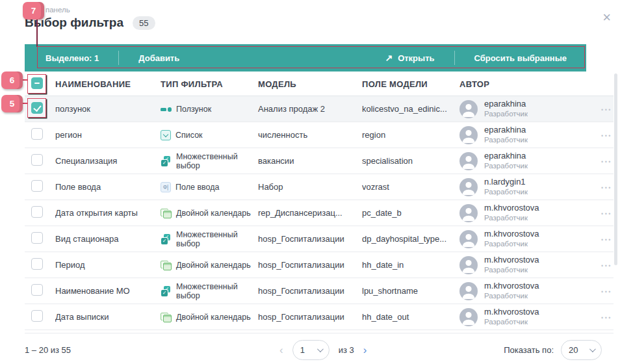  Describe the element at coordinates (529, 350) in the screenshot. I see `page-size-label: Показать по:` at that location.